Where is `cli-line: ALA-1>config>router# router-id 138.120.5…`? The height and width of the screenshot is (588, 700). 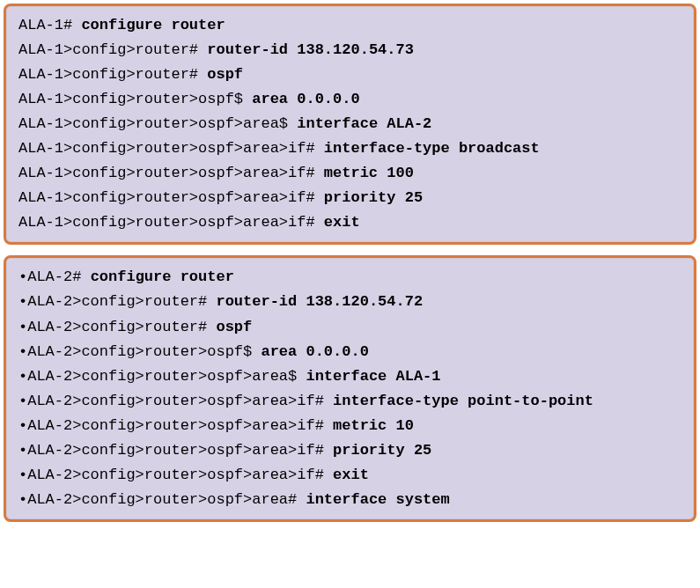
cli-line: ALA-1>config>router# router-id 138.120.5… is located at coordinates (350, 50).